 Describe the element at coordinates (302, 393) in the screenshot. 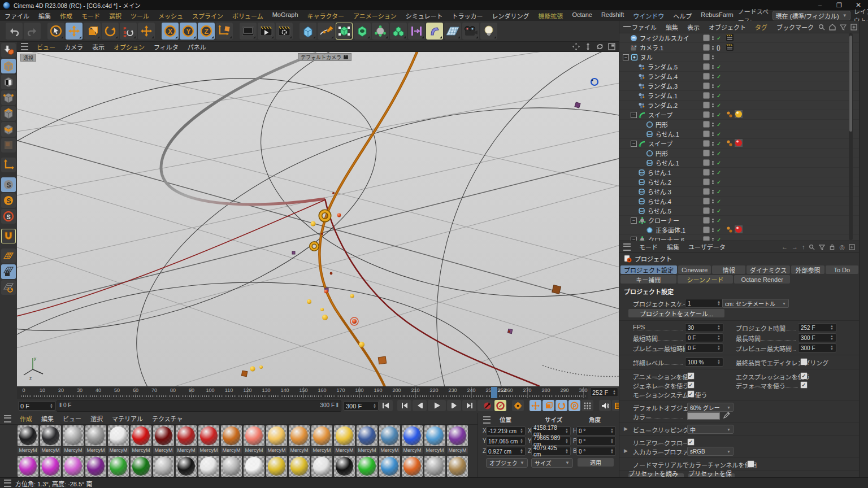

I see `timeline-ruler: 0102030405060708090100110120130140150160…` at that location.